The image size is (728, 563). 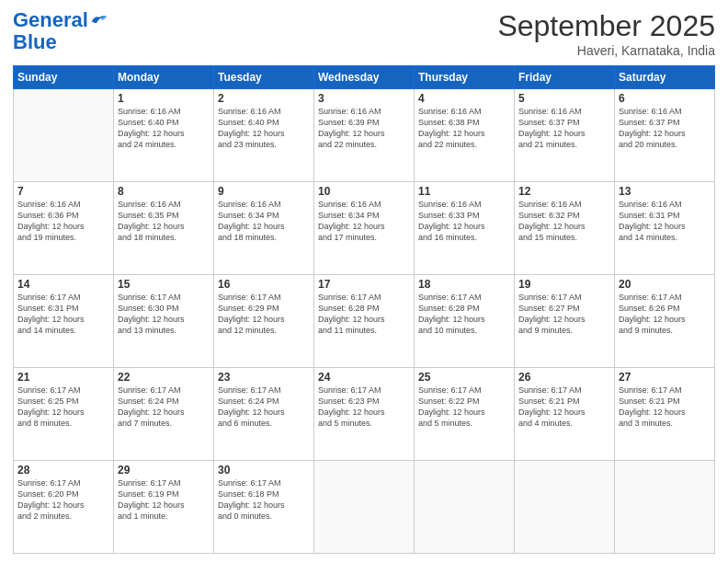 What do you see at coordinates (364, 377) in the screenshot?
I see `day-number: 24` at bounding box center [364, 377].